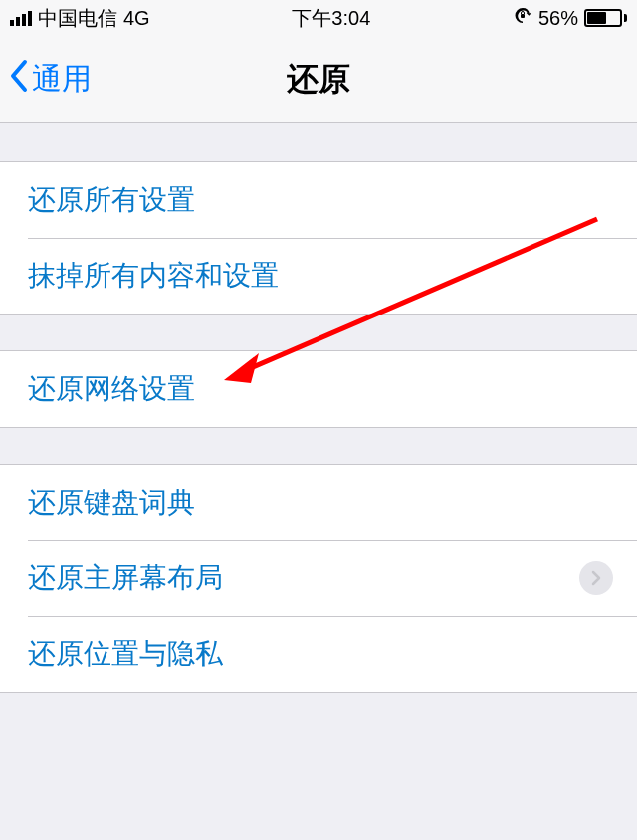 This screenshot has height=840, width=637. I want to click on settings-group-2: 还原网络设置, so click(318, 389).